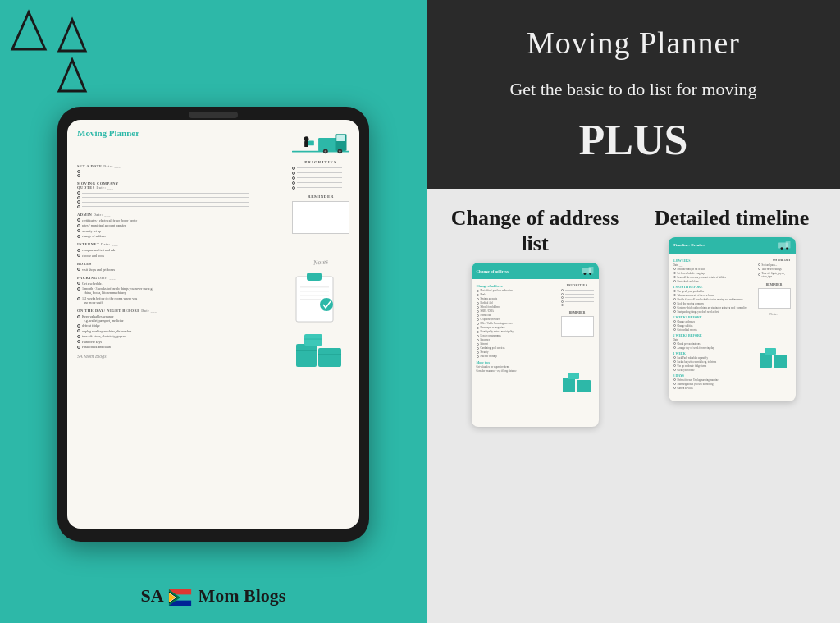 This screenshot has height=623, width=840. What do you see at coordinates (315, 297) in the screenshot?
I see `clipboard-icon` at bounding box center [315, 297].